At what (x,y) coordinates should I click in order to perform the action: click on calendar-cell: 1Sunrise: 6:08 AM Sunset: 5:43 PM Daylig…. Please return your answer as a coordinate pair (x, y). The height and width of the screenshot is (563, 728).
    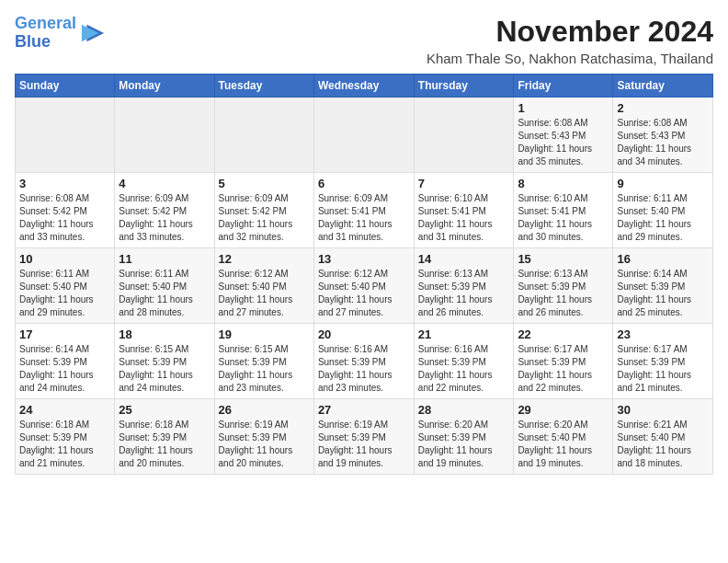
    Looking at the image, I should click on (563, 135).